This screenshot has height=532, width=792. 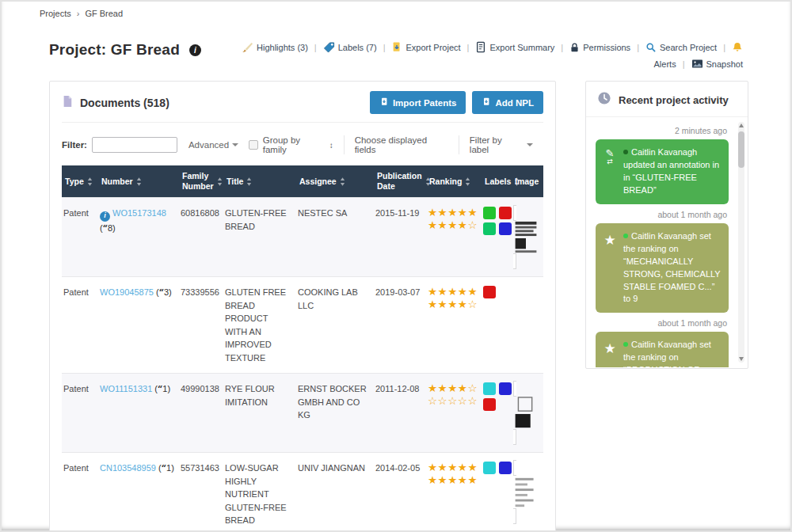 I want to click on export-project-button: Export Project, so click(x=426, y=48).